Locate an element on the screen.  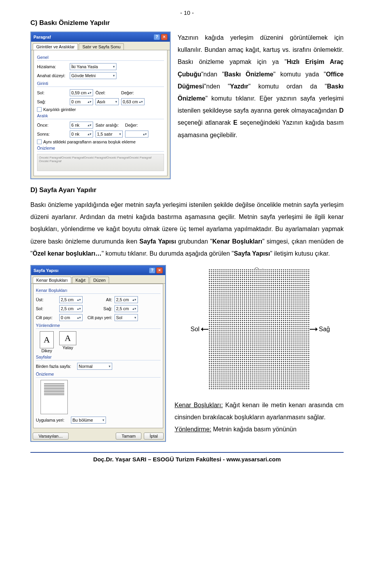
chk-karsilikli: Karşılıklı girintiler is located at coordinates (101, 109).